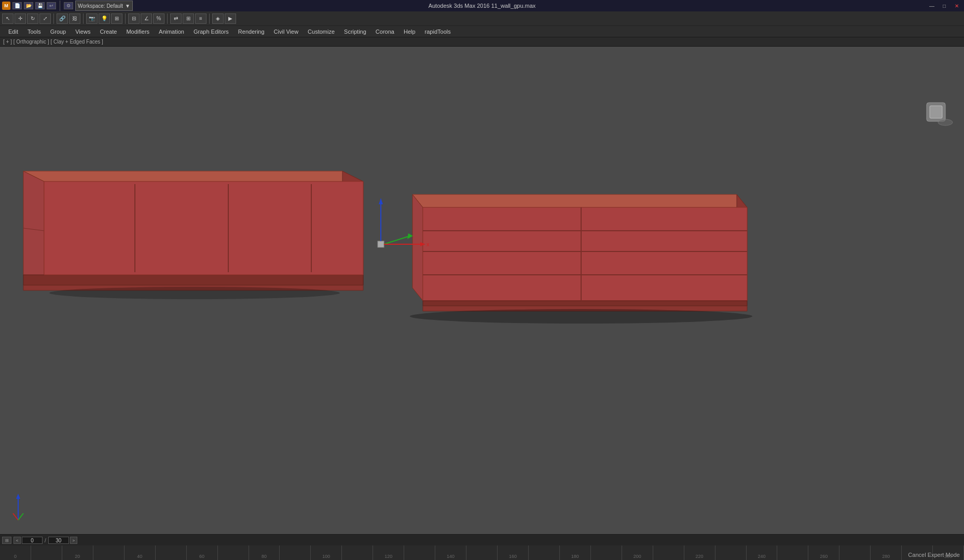  What do you see at coordinates (104, 6) in the screenshot?
I see `workspace-dropdown: Workspace: Default ▼` at bounding box center [104, 6].